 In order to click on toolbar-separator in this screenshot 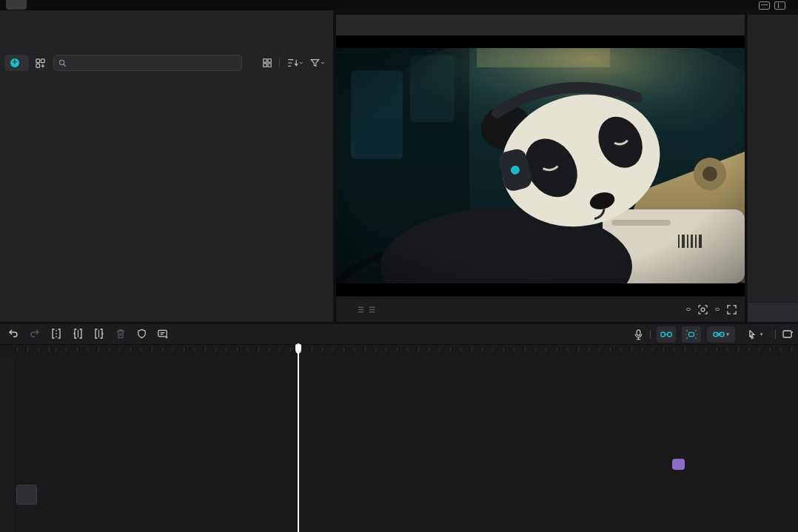, I will do `click(280, 63)`.